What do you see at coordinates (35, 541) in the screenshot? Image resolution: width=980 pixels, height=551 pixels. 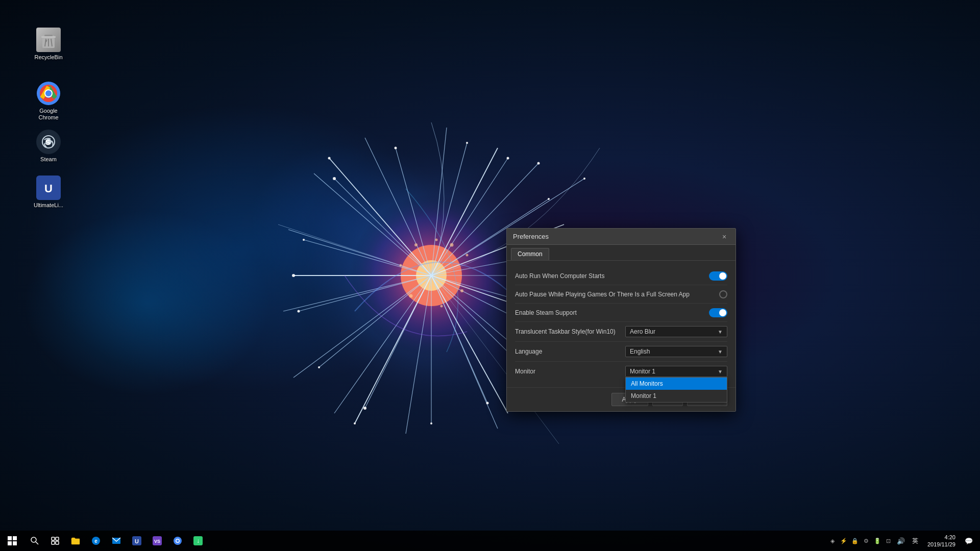 I see `search-icon` at bounding box center [35, 541].